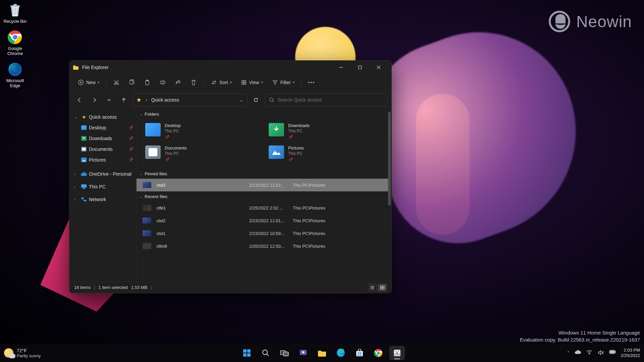  I want to click on taskbar-edge, so click(341, 353).